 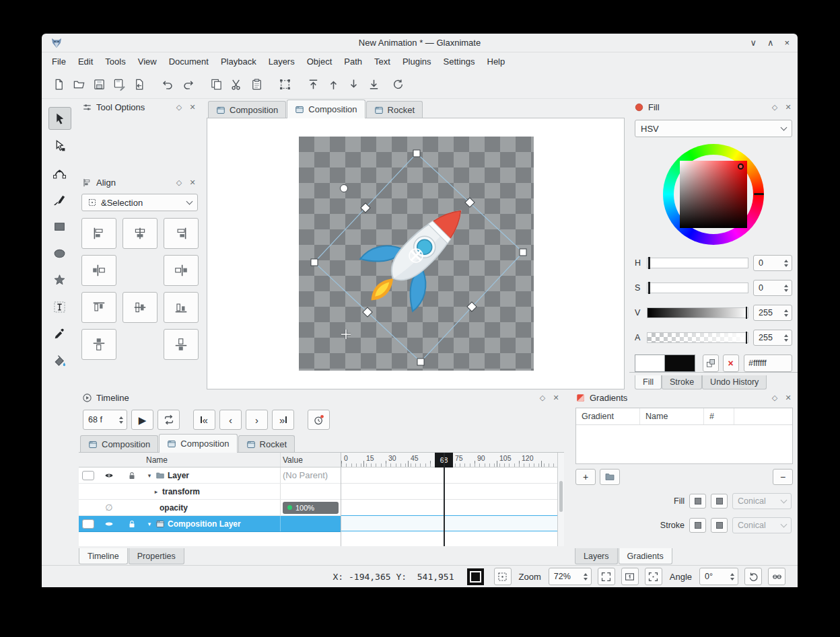 What do you see at coordinates (257, 420) in the screenshot?
I see `next-frame-button: ›` at bounding box center [257, 420].